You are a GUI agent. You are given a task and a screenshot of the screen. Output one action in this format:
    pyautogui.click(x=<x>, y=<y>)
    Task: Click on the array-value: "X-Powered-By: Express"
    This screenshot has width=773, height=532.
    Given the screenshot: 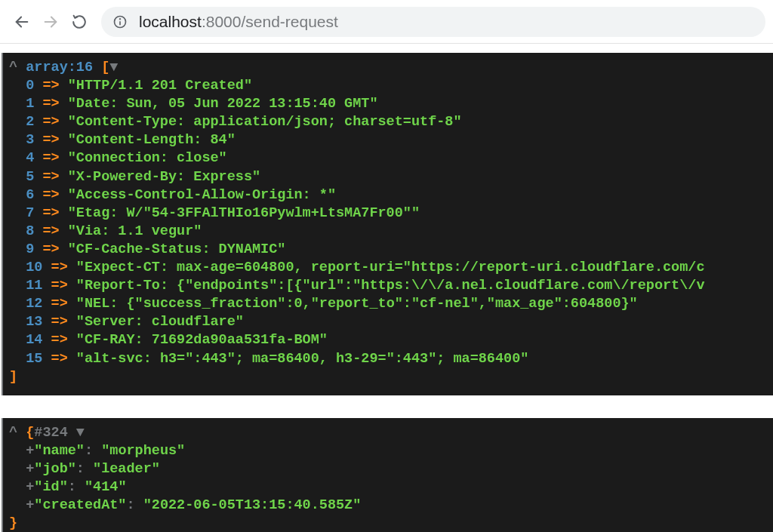 What is the action you would take?
    pyautogui.click(x=165, y=177)
    